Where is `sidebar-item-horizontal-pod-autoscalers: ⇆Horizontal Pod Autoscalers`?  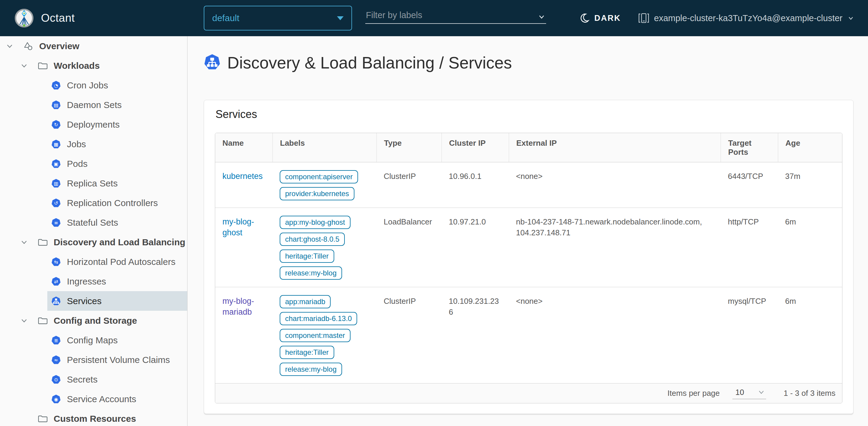 sidebar-item-horizontal-pod-autoscalers: ⇆Horizontal Pod Autoscalers is located at coordinates (117, 262).